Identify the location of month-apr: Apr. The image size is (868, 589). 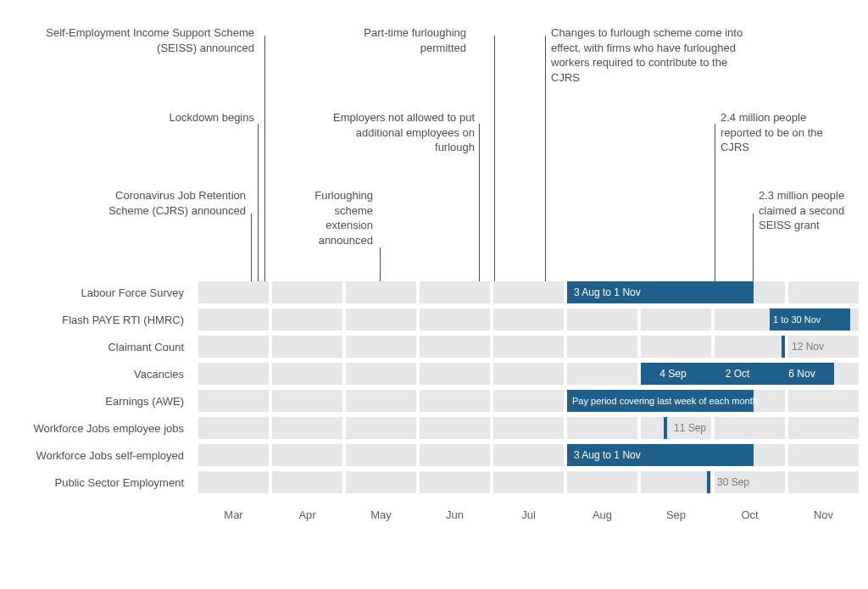
(307, 515).